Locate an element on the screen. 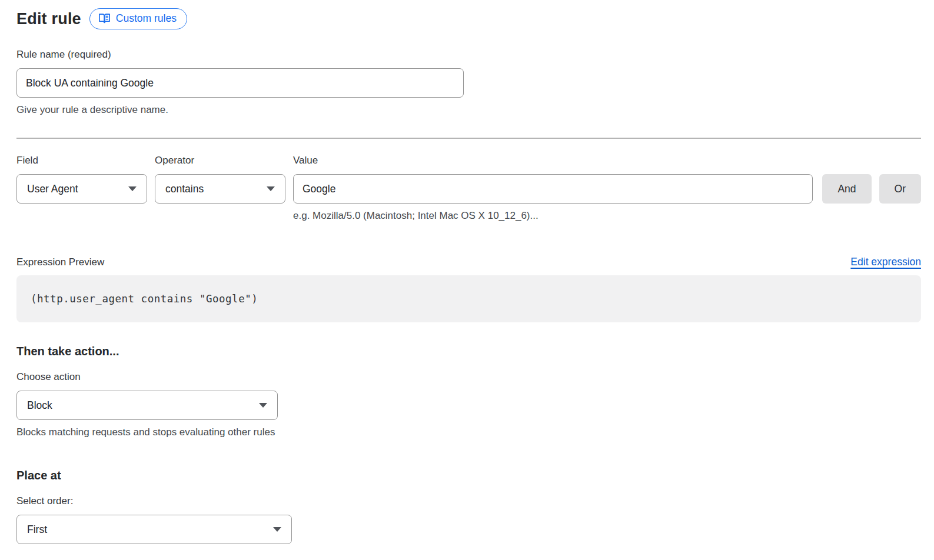  action-section: Choose action Block Blocks matching requ… is located at coordinates (468, 405).